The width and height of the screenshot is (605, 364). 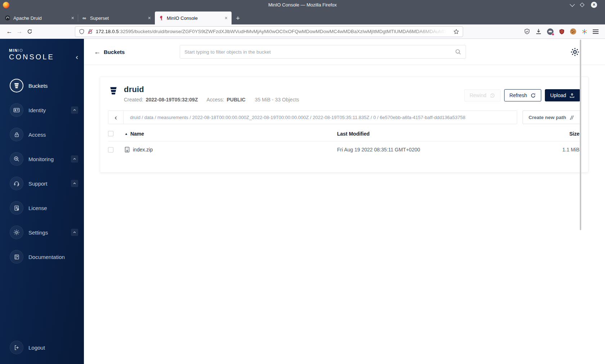 What do you see at coordinates (107, 32) in the screenshot?
I see `url-domain: 172.18.0.5` at bounding box center [107, 32].